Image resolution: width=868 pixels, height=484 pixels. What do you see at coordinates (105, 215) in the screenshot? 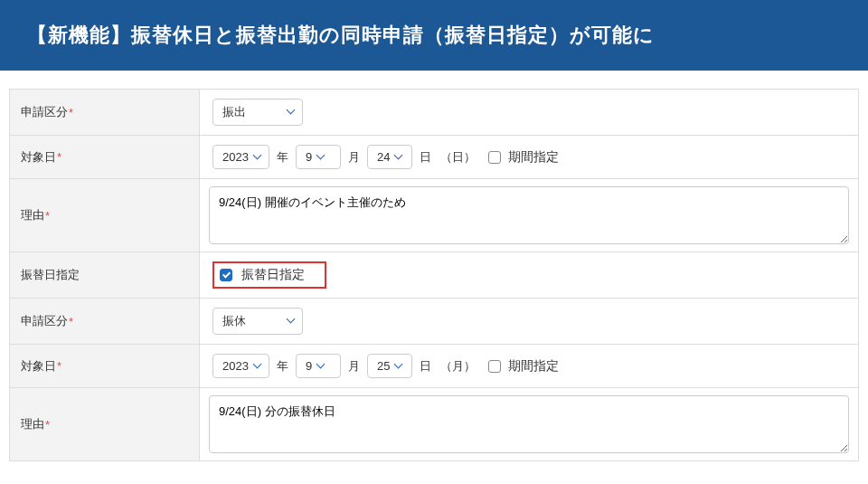
I see `label-reason-1: 理由*` at bounding box center [105, 215].